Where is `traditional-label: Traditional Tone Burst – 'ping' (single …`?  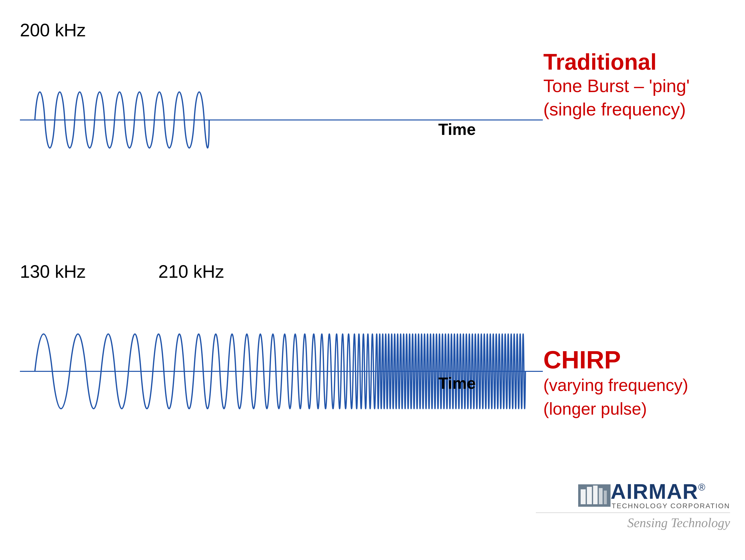 traditional-label: Traditional Tone Burst – 'ping' (single … is located at coordinates (637, 86).